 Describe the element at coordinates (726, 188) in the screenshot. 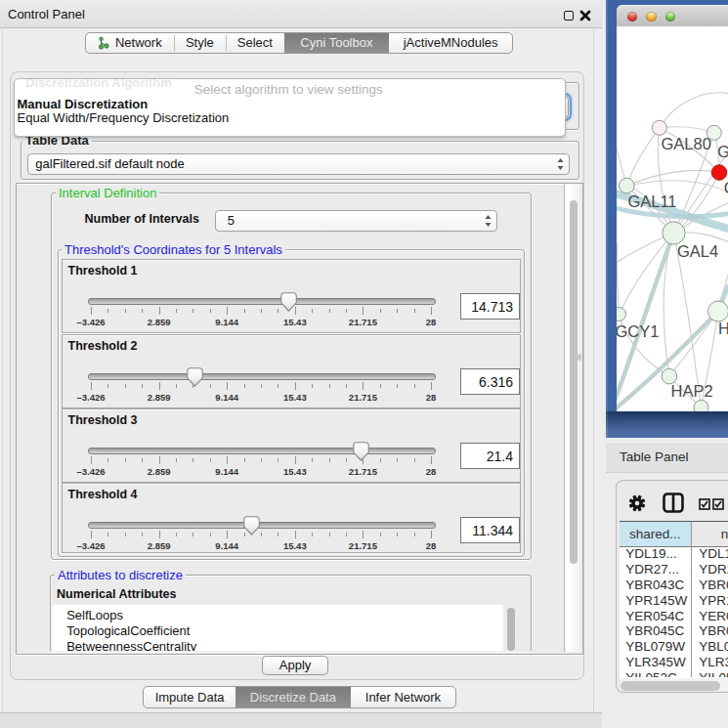

I see `svg-text: C` at that location.